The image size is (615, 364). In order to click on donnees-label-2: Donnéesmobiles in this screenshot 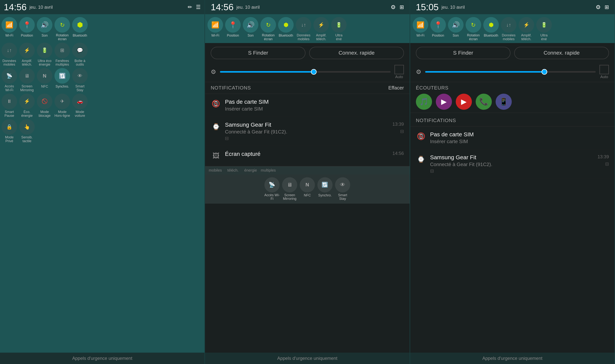, I will do `click(303, 37)`.